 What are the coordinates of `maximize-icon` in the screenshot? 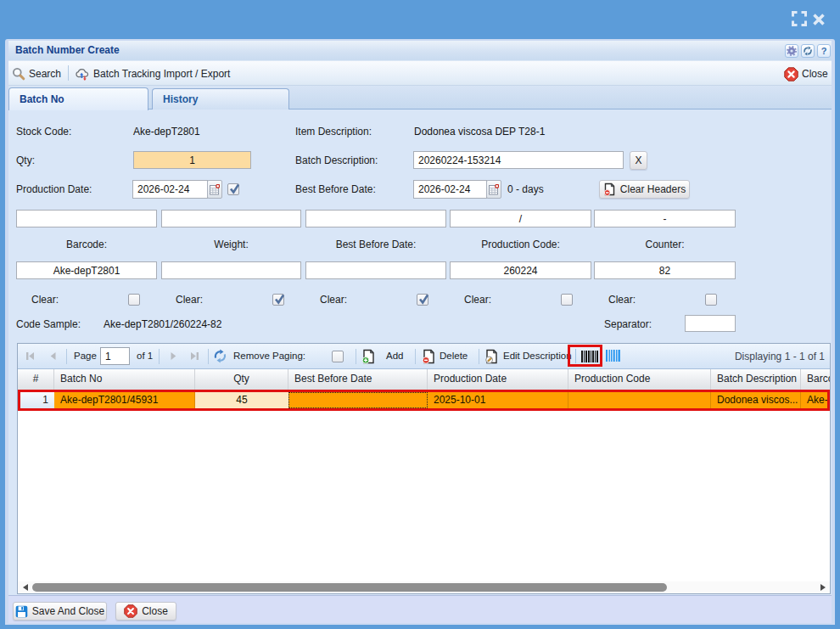 It's located at (799, 19).